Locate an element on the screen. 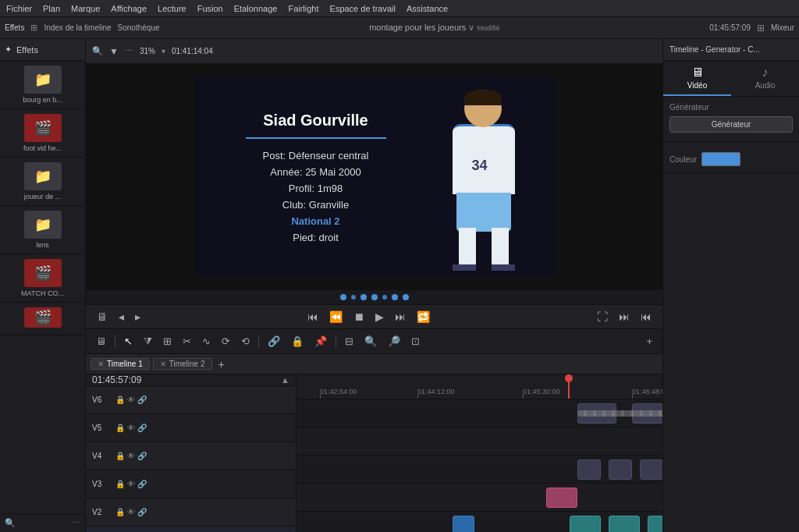 The image size is (799, 532). sidebar-options-icon: ⋯ is located at coordinates (76, 523).